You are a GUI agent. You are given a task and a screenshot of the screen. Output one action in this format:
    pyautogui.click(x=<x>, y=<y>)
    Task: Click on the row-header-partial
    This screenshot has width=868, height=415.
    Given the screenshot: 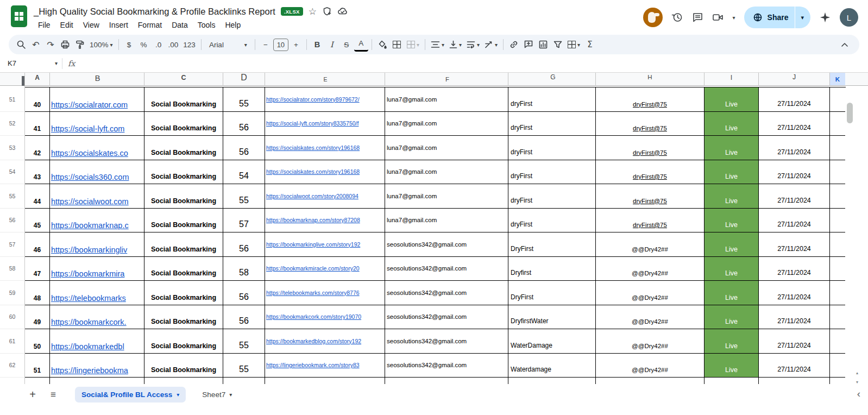 What is the action you would take?
    pyautogui.click(x=12, y=381)
    